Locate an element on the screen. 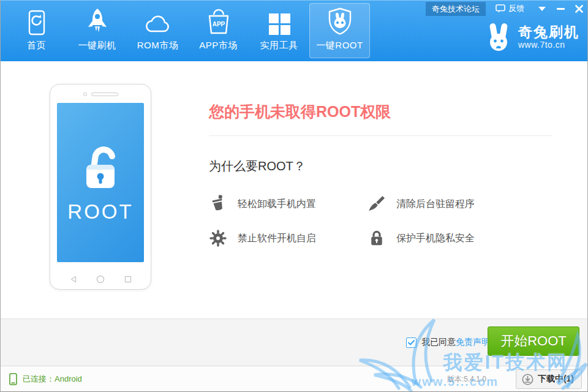 Image resolution: width=588 pixels, height=392 pixels. app-bag-icon: APP is located at coordinates (219, 20).